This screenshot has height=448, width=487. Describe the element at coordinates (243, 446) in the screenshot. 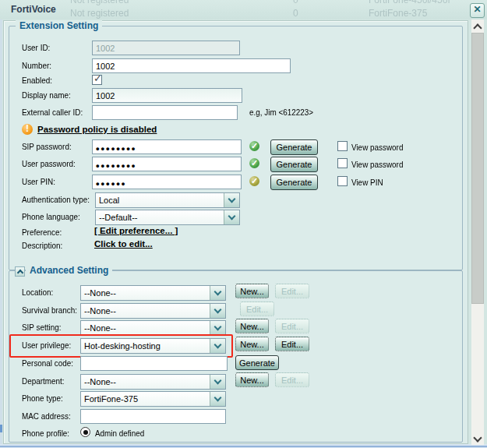

I see `page-bottom-line` at that location.